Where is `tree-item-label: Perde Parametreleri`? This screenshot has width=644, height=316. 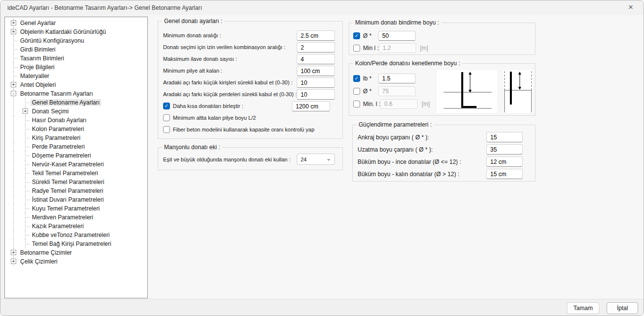 tree-item-label: Perde Parametreleri is located at coordinates (58, 147).